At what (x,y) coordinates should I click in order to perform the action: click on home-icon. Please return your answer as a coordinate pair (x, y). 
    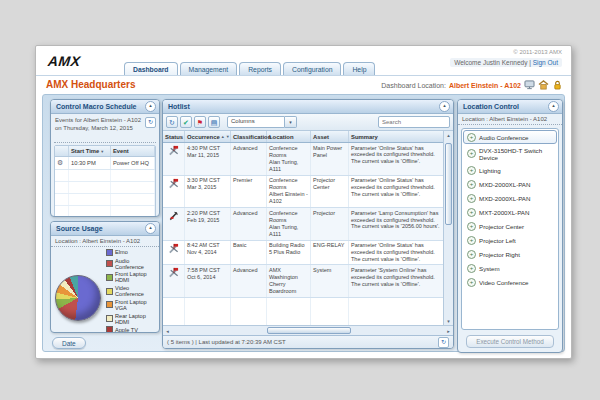
    Looking at the image, I should click on (544, 85).